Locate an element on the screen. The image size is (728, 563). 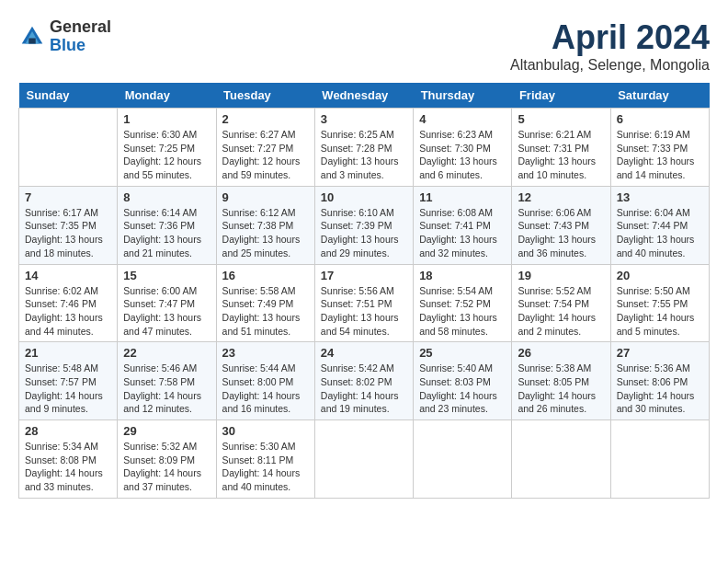
calendar-cell: 25 Sunrise: 5:40 AM Sunset: 8:03 PM Dayl… is located at coordinates (463, 381).